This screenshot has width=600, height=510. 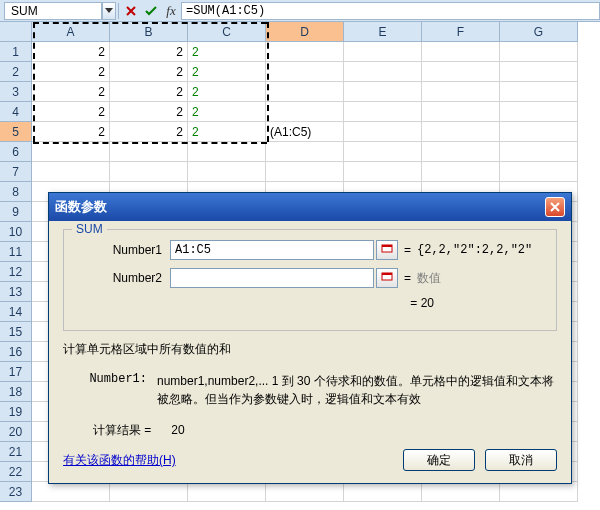 What do you see at coordinates (71, 32) in the screenshot?
I see `col-header-A: A` at bounding box center [71, 32].